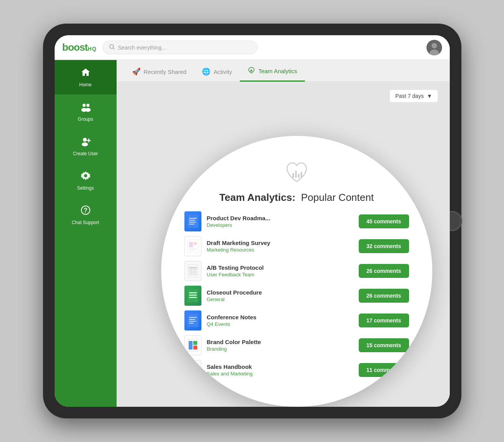 The height and width of the screenshot is (442, 504). What do you see at coordinates (297, 370) in the screenshot?
I see `list-item: Sales Handbook Sales and Marketing 11 co…` at bounding box center [297, 370].